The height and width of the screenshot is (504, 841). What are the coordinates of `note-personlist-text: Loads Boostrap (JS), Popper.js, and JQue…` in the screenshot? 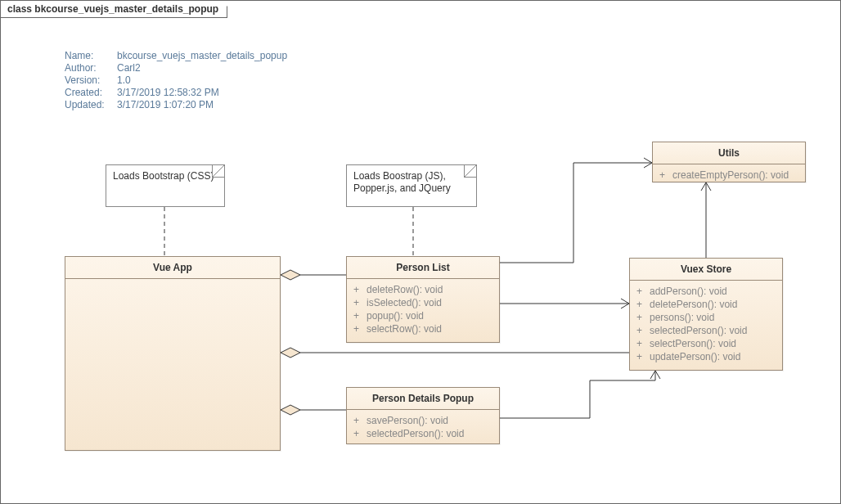 It's located at (403, 182).